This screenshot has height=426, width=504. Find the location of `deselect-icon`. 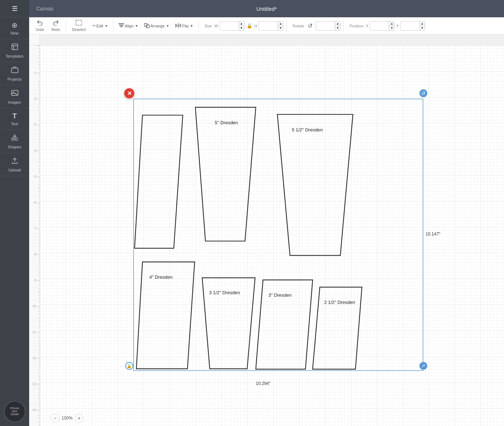

deselect-icon is located at coordinates (79, 23).